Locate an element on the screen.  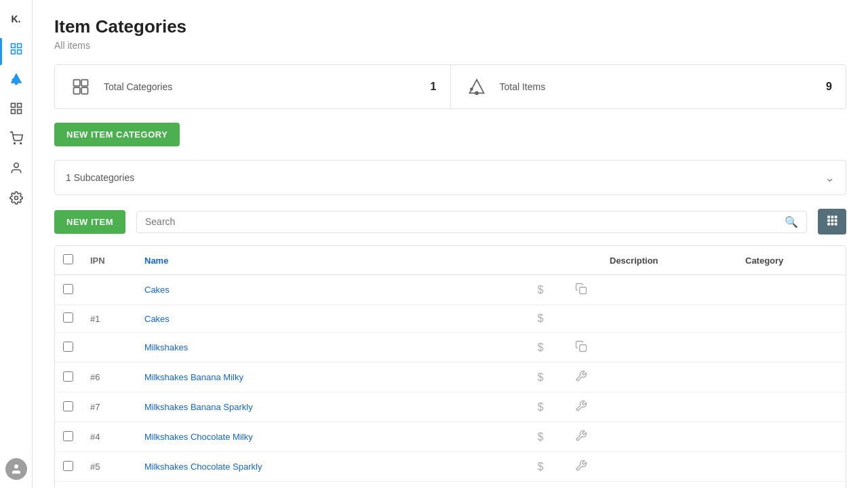
sidebar-item-dashboard is located at coordinates (16, 49).